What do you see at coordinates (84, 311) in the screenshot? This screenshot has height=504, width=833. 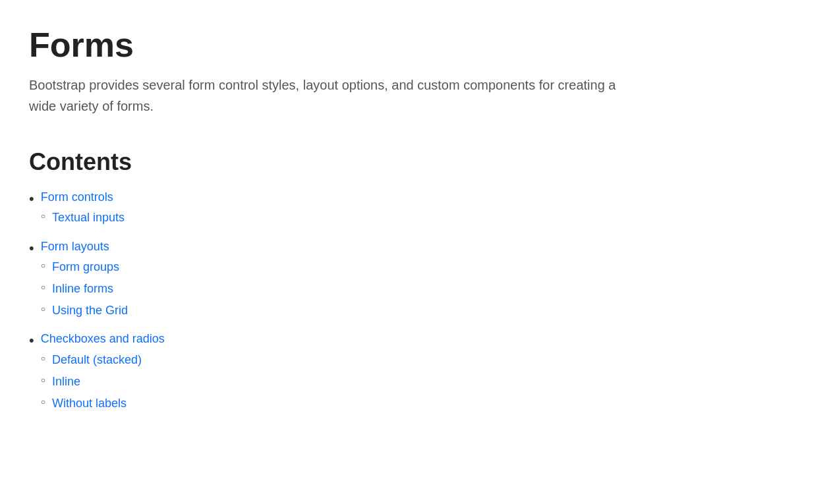 I see `list-item-using-the-grid: ○ Using the Grid` at bounding box center [84, 311].